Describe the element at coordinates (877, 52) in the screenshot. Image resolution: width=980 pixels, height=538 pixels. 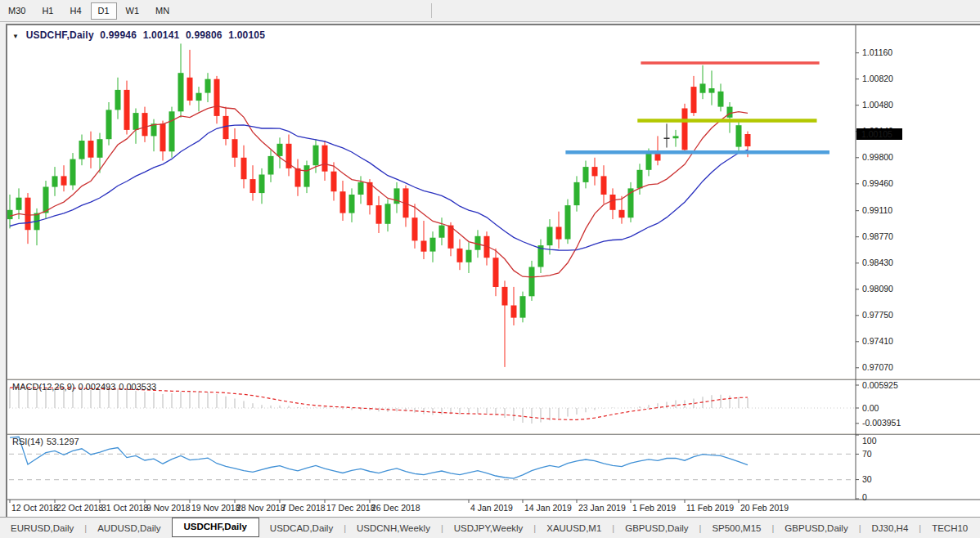
I see `svg-text: 1.01160` at that location.